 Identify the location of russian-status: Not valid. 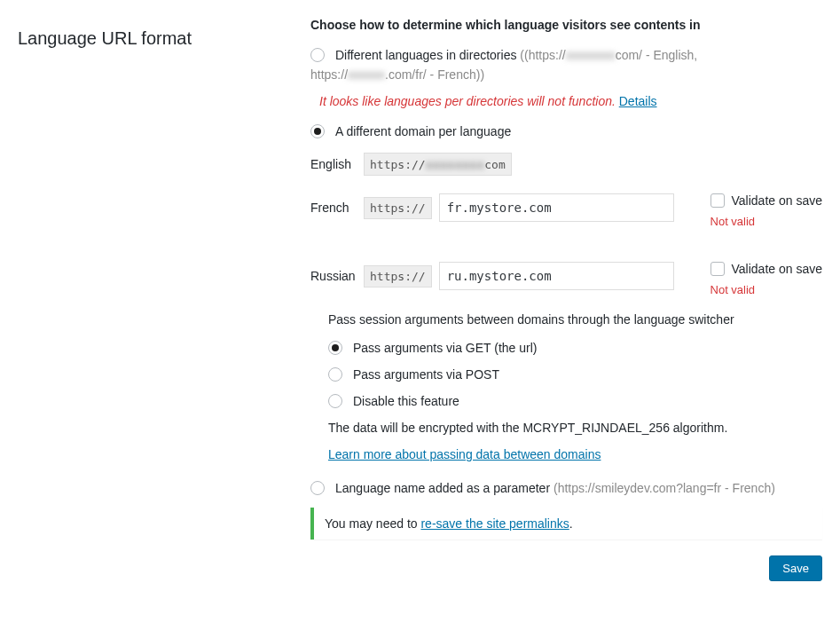
(766, 289).